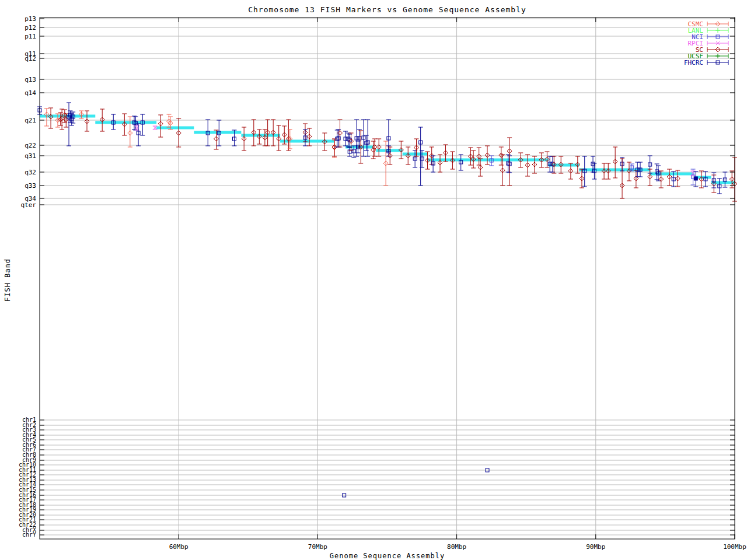  Describe the element at coordinates (30, 186) in the screenshot. I see `band-tick-label: q33` at that location.